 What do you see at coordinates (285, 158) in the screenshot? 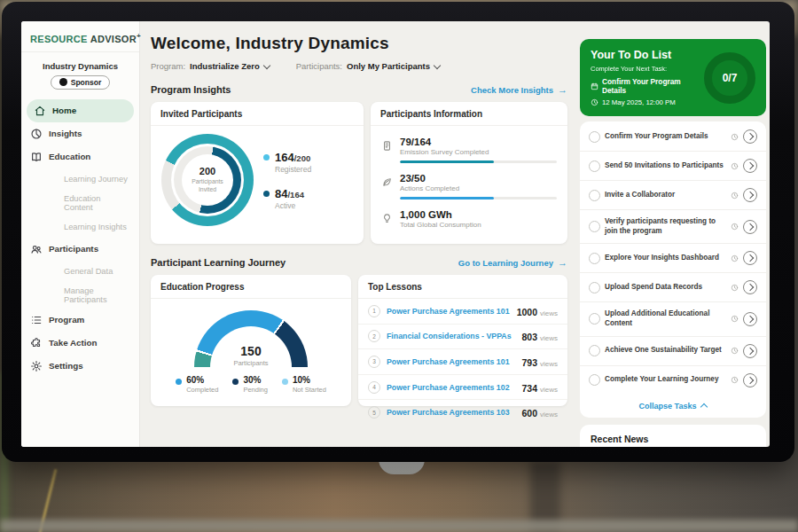
I see `legend-value: 164` at bounding box center [285, 158].